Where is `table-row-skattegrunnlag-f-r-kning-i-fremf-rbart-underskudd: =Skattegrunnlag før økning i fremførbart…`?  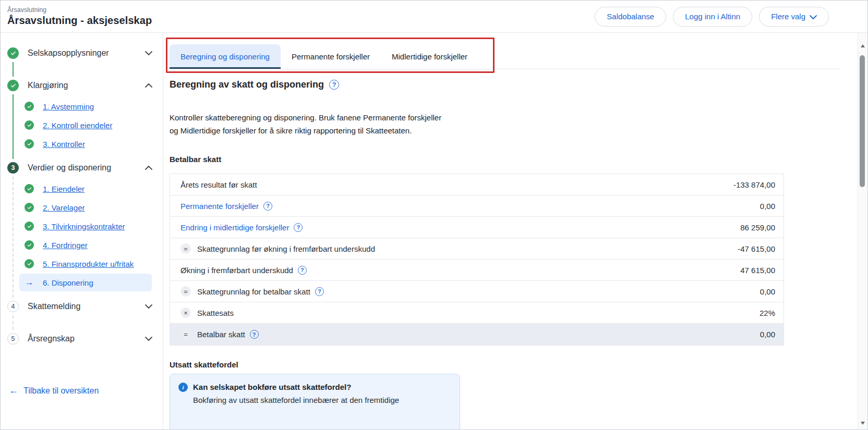
table-row-skattegrunnlag-f-r-kning-i-fremf-rbart-underskudd: =Skattegrunnlag før økning i fremførbart… is located at coordinates (477, 249).